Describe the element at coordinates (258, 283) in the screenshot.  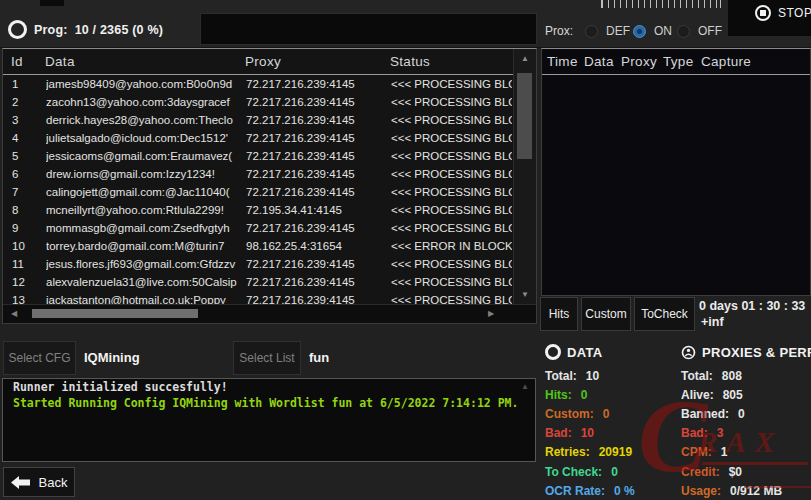
I see `table-row: 12 alexvalenzuela31@live.com:50Calsip 72…` at that location.